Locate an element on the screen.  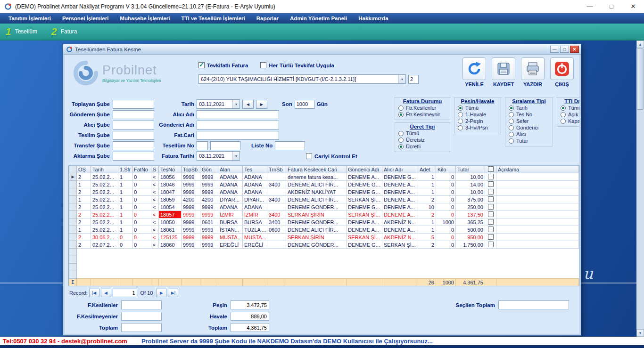
tevkifatli-fatura-checkbox is located at coordinates (202, 65).